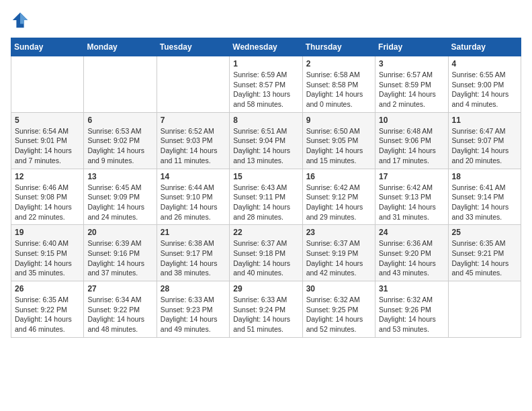 The width and height of the screenshot is (532, 411). What do you see at coordinates (120, 289) in the screenshot?
I see `day-number: 27` at bounding box center [120, 289].